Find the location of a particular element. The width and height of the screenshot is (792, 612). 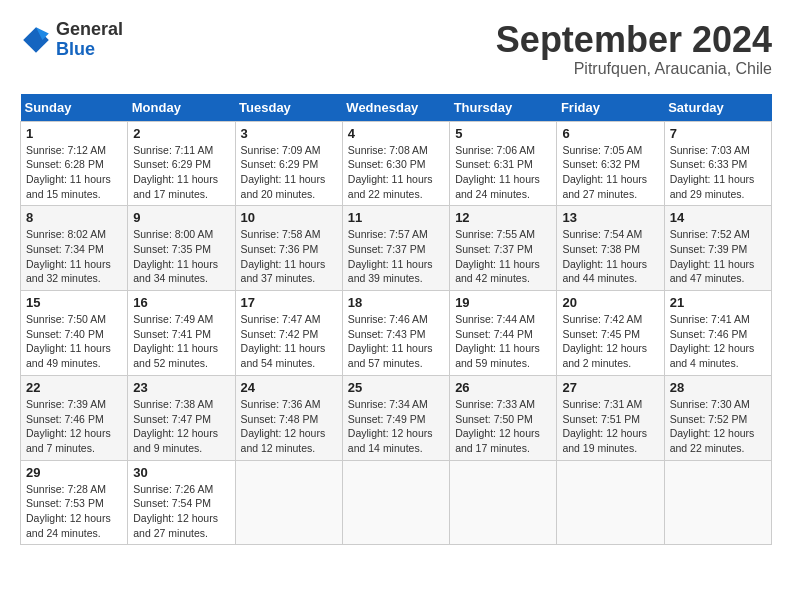

calendar-cell: 17 Sunrise: 7:47 AM Sunset: 7:42 PM Dayl… is located at coordinates (288, 334).